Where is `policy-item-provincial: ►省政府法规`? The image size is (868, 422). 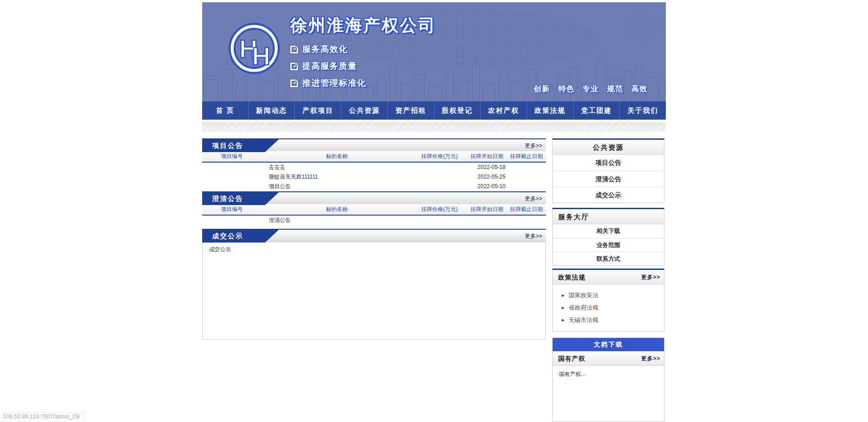
policy-item-provincial: ►省政府法规 is located at coordinates (608, 308).